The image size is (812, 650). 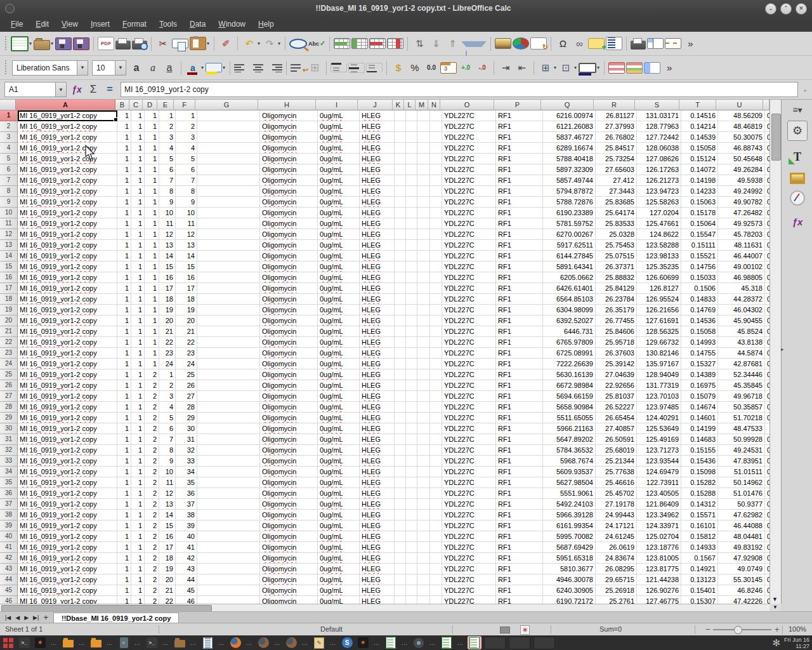 I want to click on cell: 26.23784, so click(x=617, y=300).